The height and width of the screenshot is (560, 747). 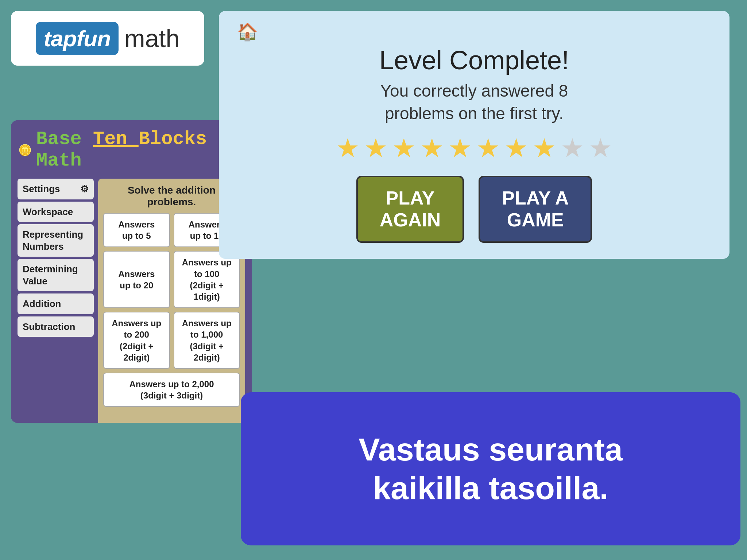 I want to click on star-4: ★, so click(x=432, y=148).